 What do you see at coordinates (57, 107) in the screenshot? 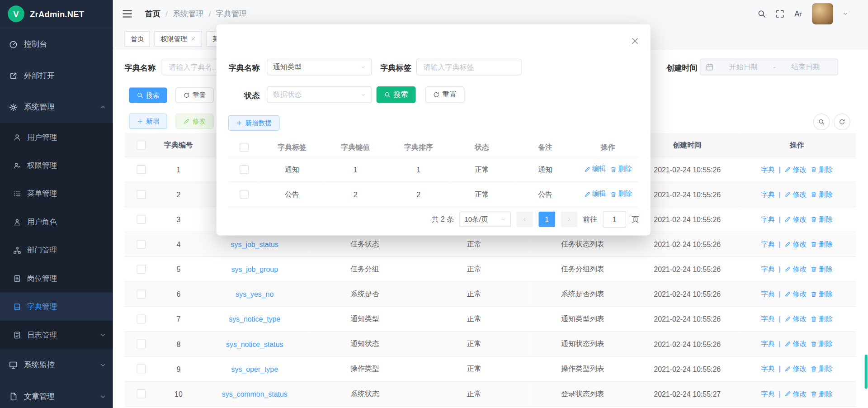
I see `sidebar-item-system: 系统管理` at bounding box center [57, 107].